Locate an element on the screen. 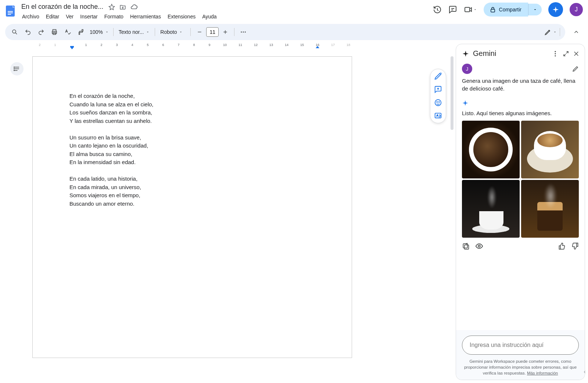  cloud-status-icon is located at coordinates (134, 7).